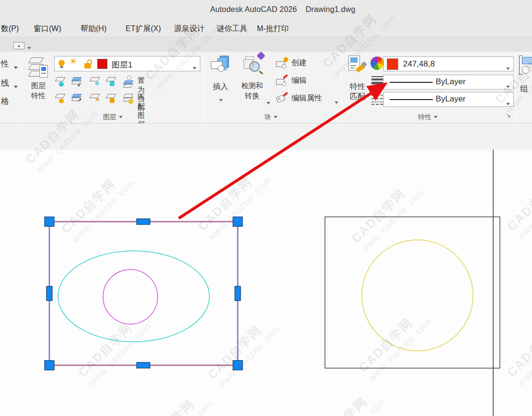 Image resolution: width=532 pixels, height=416 pixels. I want to click on layer-combo-value: 图层1, so click(122, 65).